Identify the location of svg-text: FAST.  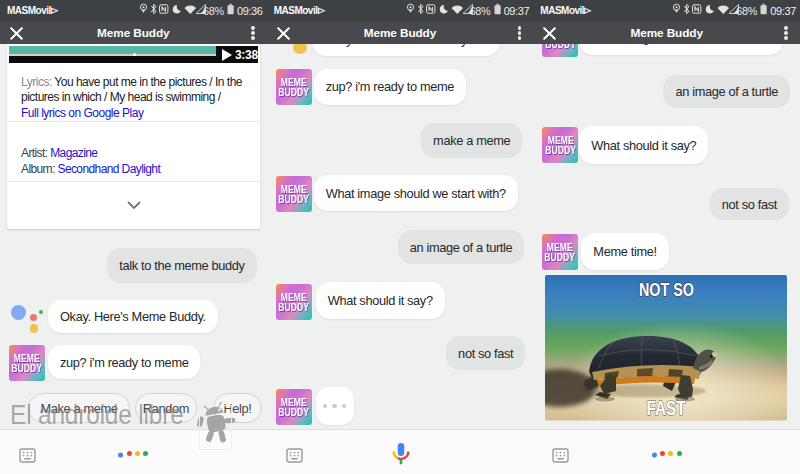
(666, 408).